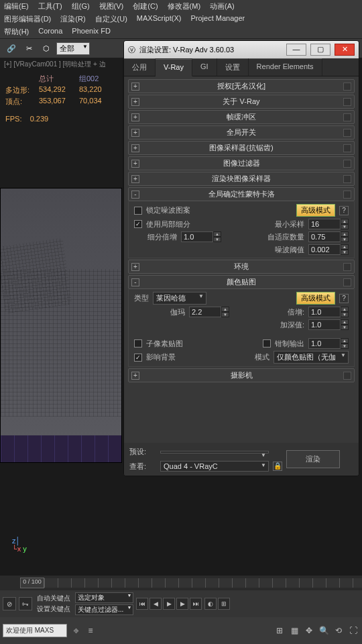 The width and height of the screenshot is (362, 644). What do you see at coordinates (313, 459) in the screenshot?
I see `render-button: 渲染` at bounding box center [313, 459].